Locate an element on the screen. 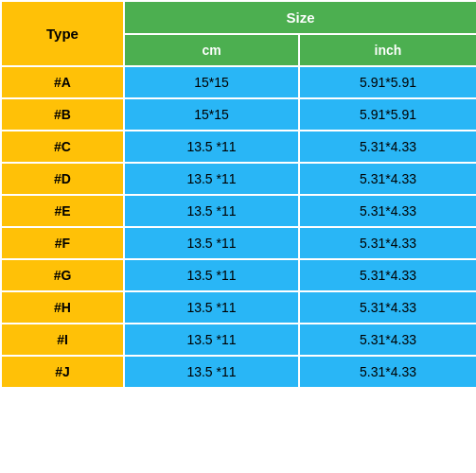 Image resolution: width=476 pixels, height=473 pixels. type-header: Type is located at coordinates (62, 34).